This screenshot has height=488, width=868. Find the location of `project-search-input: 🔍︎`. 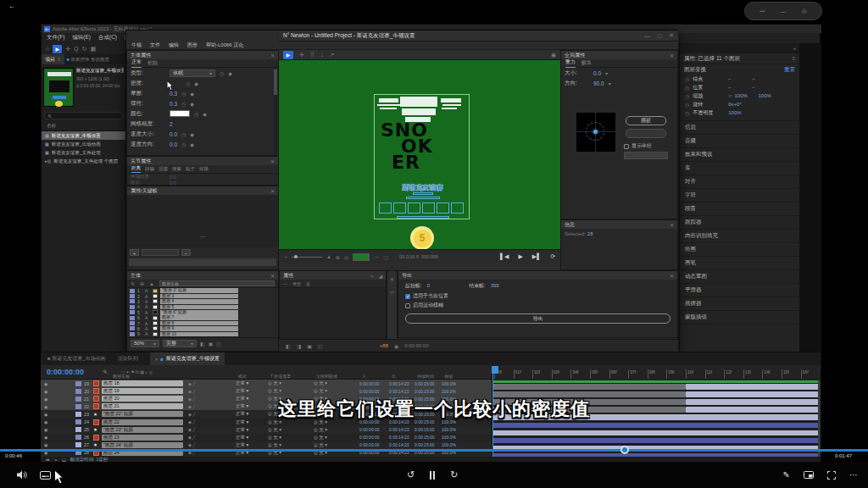

project-search-input: 🔍︎ is located at coordinates (83, 115).